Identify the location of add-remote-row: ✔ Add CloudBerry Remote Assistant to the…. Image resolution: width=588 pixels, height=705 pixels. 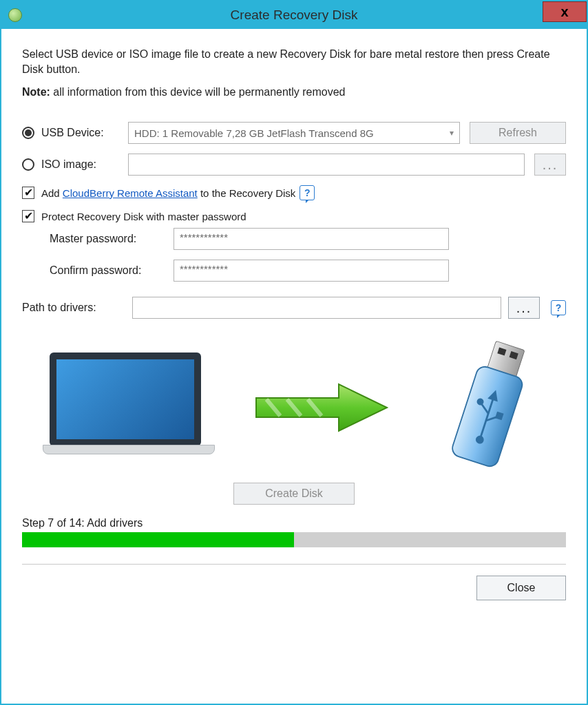
(294, 193).